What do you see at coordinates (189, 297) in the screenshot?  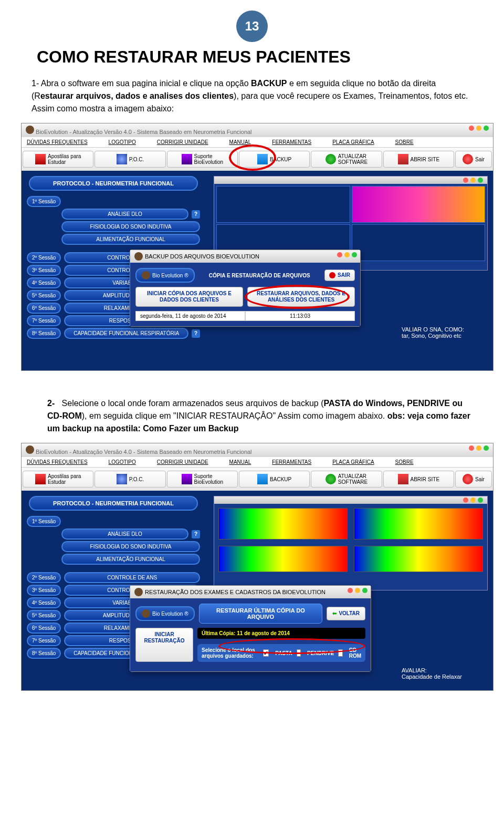 I see `copy-button: INICIAR CÓPIA DOS ARQUIVOS E DADOS DOS C…` at bounding box center [189, 297].